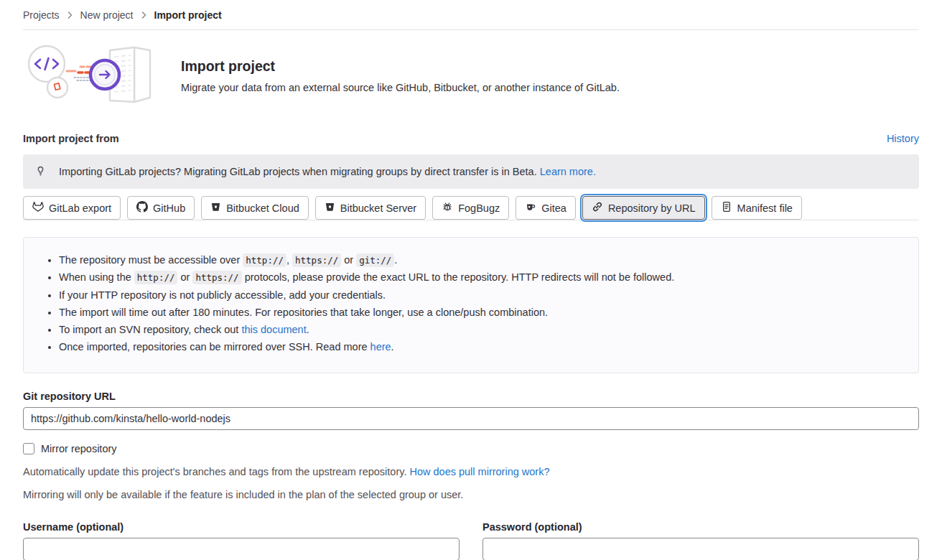 The image size is (942, 560). What do you see at coordinates (471, 172) in the screenshot?
I see `beta-banner: Importing GitLab projects? Migrating Git…` at bounding box center [471, 172].